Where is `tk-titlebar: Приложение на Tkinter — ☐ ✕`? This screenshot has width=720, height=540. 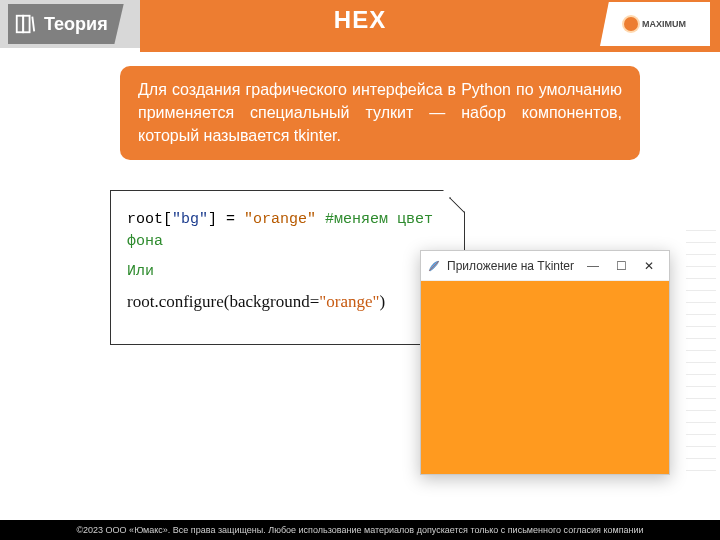 tk-titlebar: Приложение на Tkinter — ☐ ✕ is located at coordinates (545, 266).